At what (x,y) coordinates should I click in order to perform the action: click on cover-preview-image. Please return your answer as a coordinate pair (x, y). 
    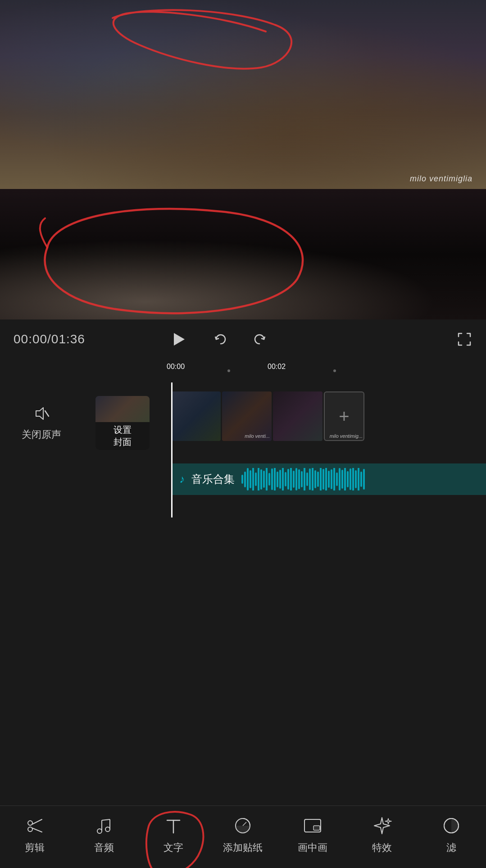
    Looking at the image, I should click on (123, 409).